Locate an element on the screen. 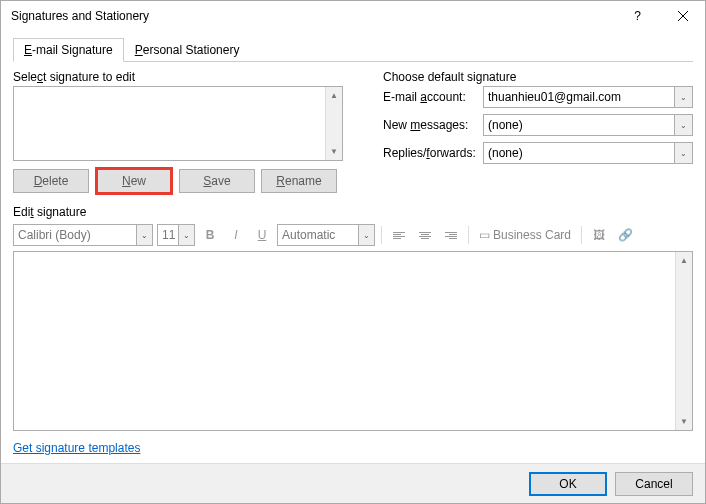 Image resolution: width=706 pixels, height=504 pixels. font-color-dropdown: Automatic ⌄ is located at coordinates (326, 235).